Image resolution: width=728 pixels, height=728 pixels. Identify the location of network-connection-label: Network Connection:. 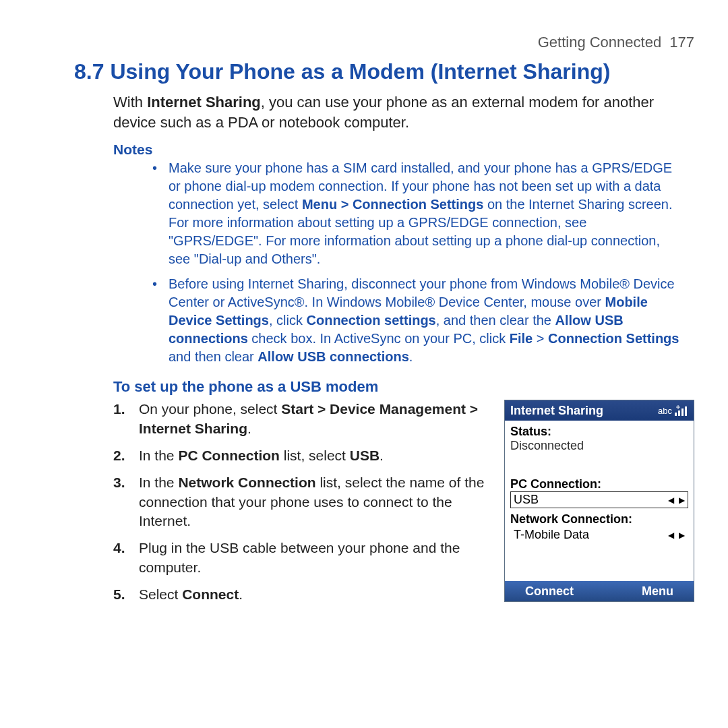
(599, 519).